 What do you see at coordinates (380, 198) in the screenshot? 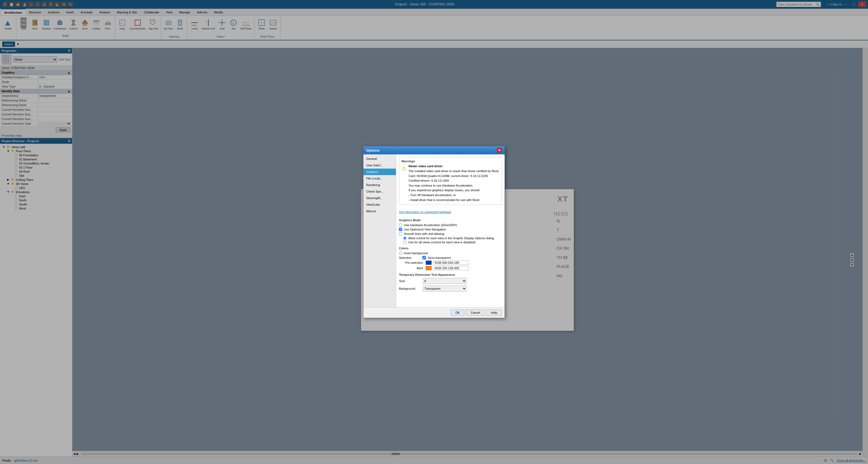
I see `sidebar-steering-wheels: SteeringW...` at bounding box center [380, 198].